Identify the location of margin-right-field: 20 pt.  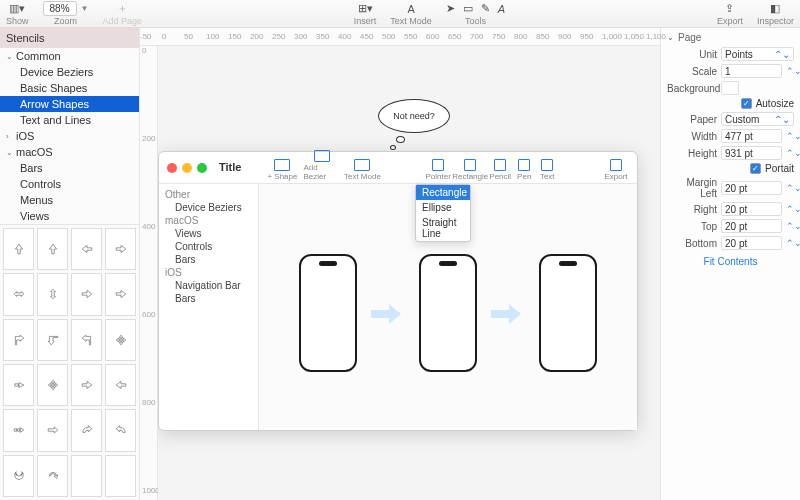
(752, 209).